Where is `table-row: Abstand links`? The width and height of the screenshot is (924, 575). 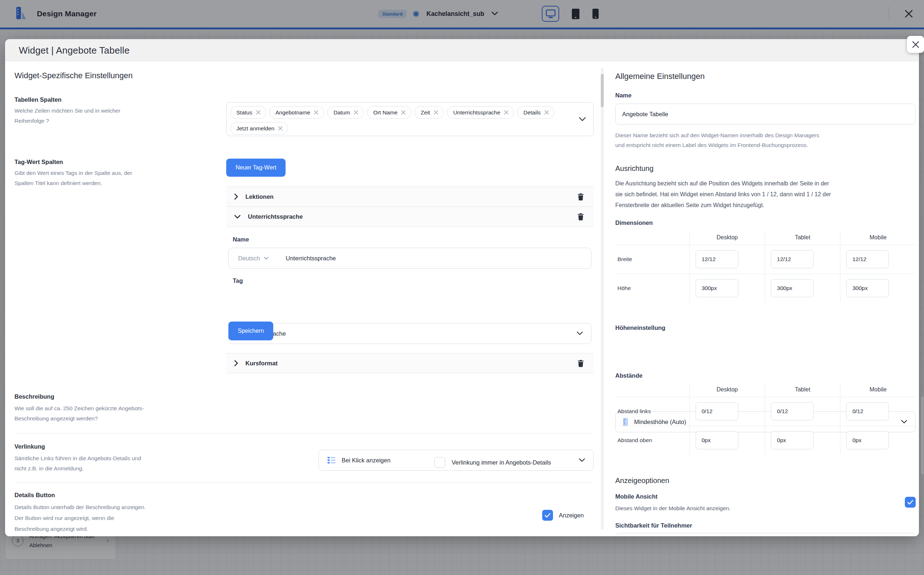
table-row: Abstand links is located at coordinates (766, 411).